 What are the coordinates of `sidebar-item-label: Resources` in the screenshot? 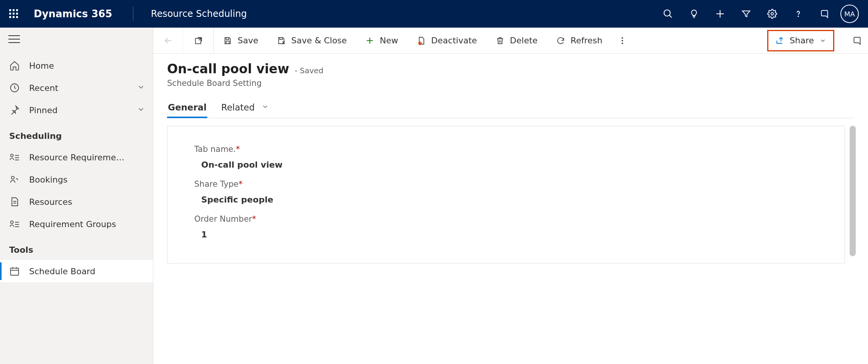 It's located at (51, 202).